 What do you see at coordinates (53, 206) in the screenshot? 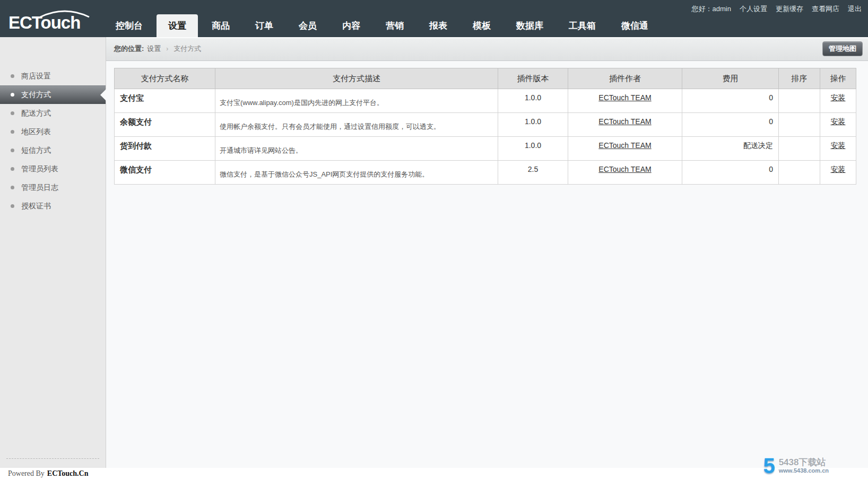
I see `sidebar-item-license: 授权证书` at bounding box center [53, 206].